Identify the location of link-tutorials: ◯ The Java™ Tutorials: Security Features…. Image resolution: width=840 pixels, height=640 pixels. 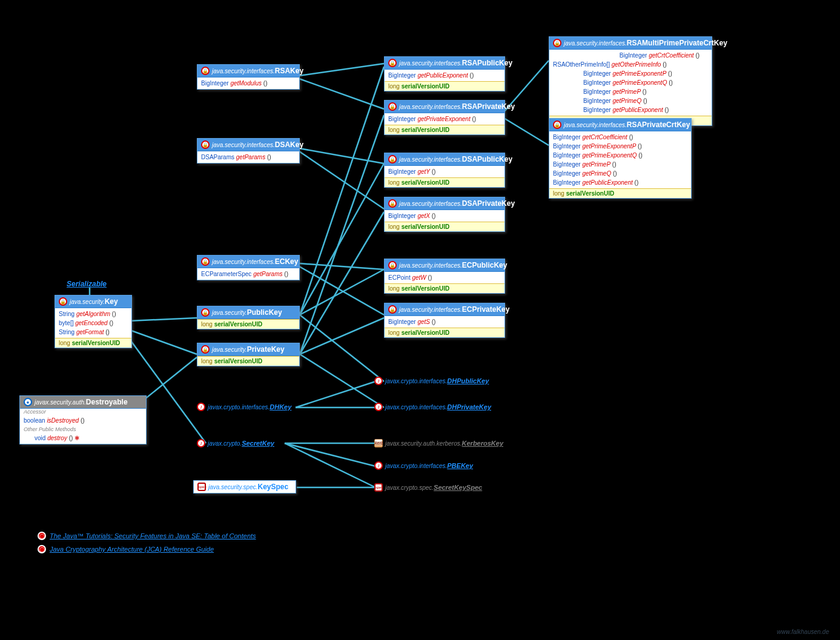
(147, 536).